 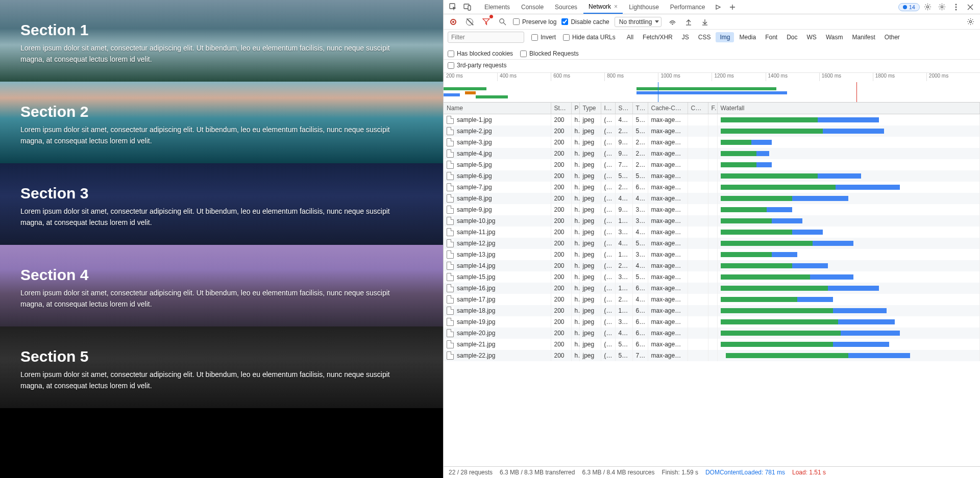 What do you see at coordinates (712, 255) in the screenshot?
I see `request-row: sample-13.jpg200h..jpeg(i...12...35...ma…` at bounding box center [712, 255].